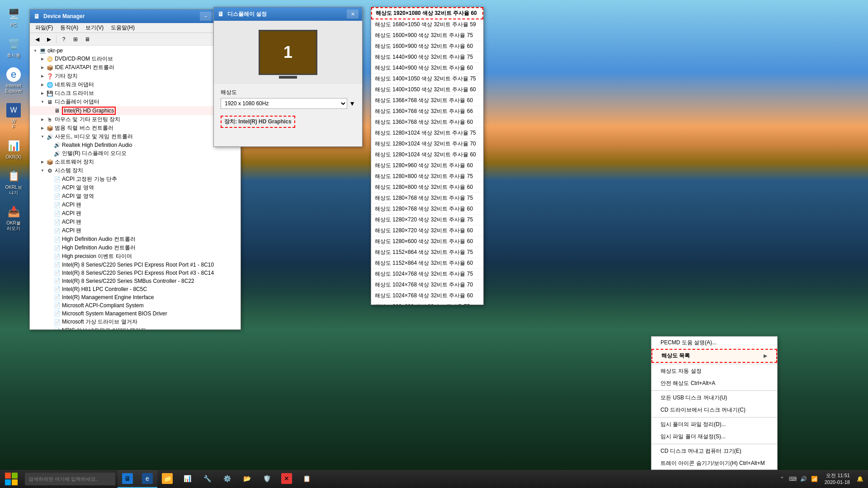  What do you see at coordinates (427, 166) in the screenshot?
I see `resolution-item-14: 해상도 1280×960 색상 32비트 주사율 60` at bounding box center [427, 166].